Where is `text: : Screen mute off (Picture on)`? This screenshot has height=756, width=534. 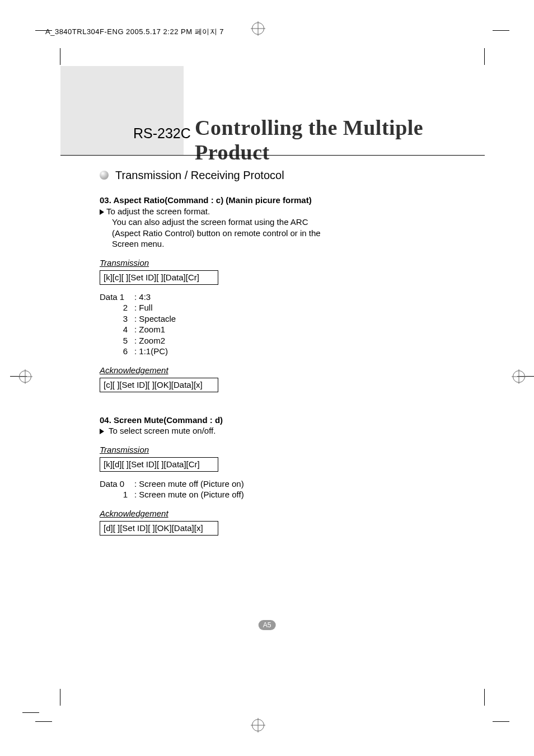 text: : Screen mute off (Picture on) is located at coordinates (189, 484).